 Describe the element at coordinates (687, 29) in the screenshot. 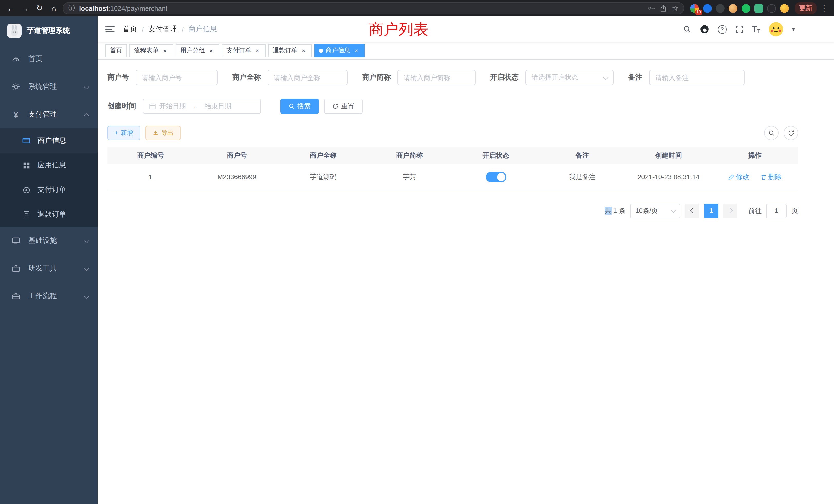

I see `search-icon` at that location.